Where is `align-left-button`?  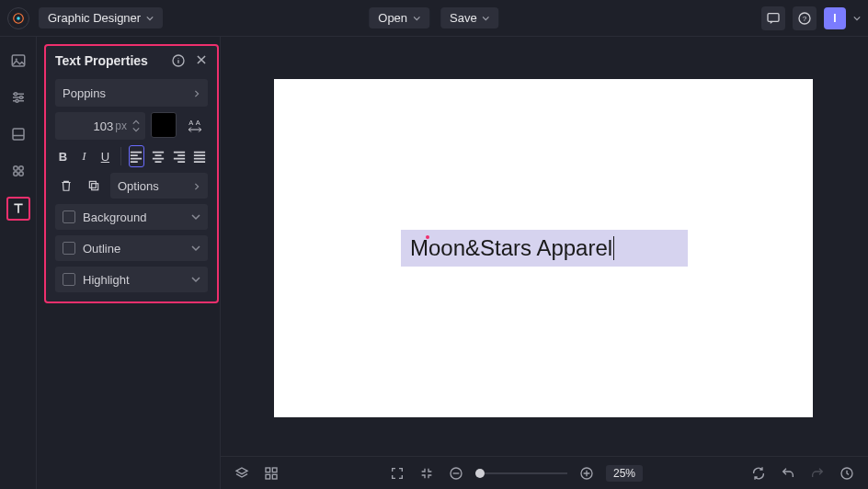
align-left-button is located at coordinates (137, 156).